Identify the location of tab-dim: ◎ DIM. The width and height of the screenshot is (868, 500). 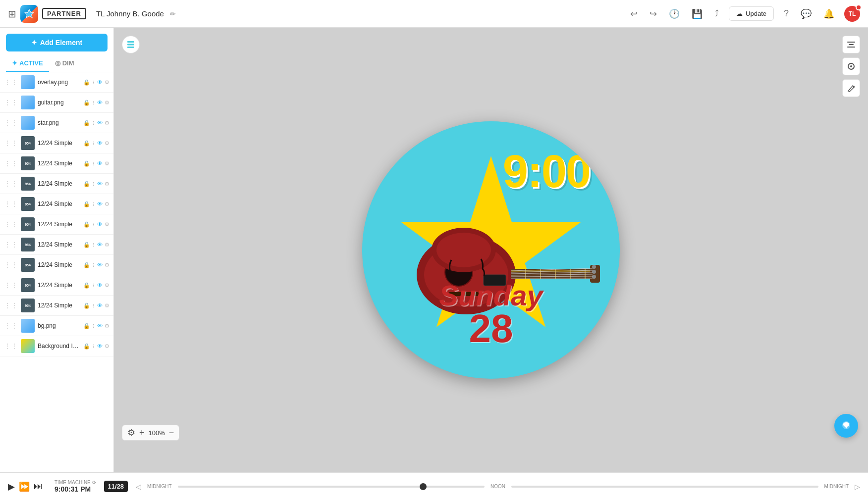
(64, 63).